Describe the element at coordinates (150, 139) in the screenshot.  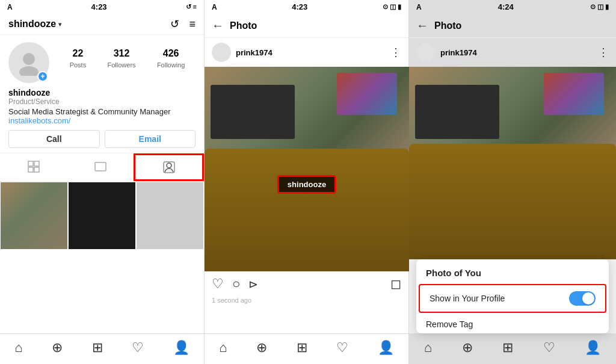
I see `email-button: Email` at that location.